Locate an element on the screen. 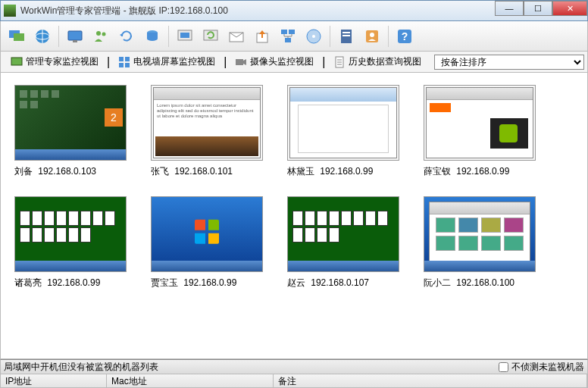  window-titlebar: WorkWin管理专家管理端 - 旗舰版 IP:192.168.0.100 — … is located at coordinates (294, 11).